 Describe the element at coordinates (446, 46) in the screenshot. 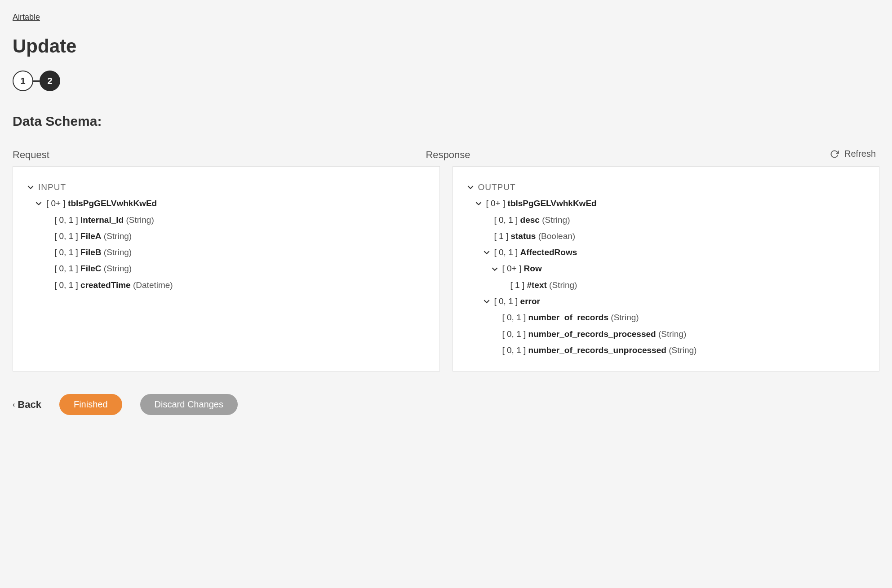

I see `page-title: Update` at that location.